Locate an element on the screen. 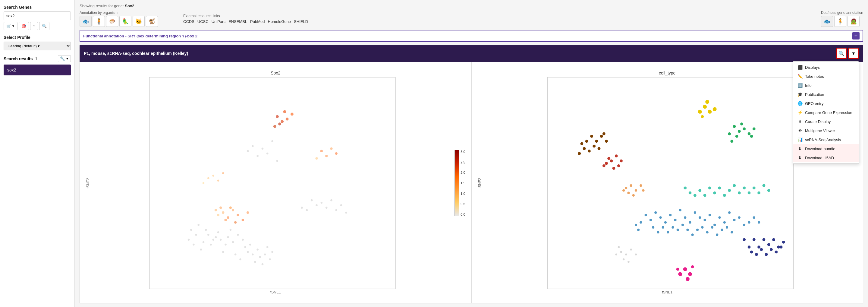 This screenshot has height=307, width=868. deaf-question-btn: 🧟 is located at coordinates (854, 22).